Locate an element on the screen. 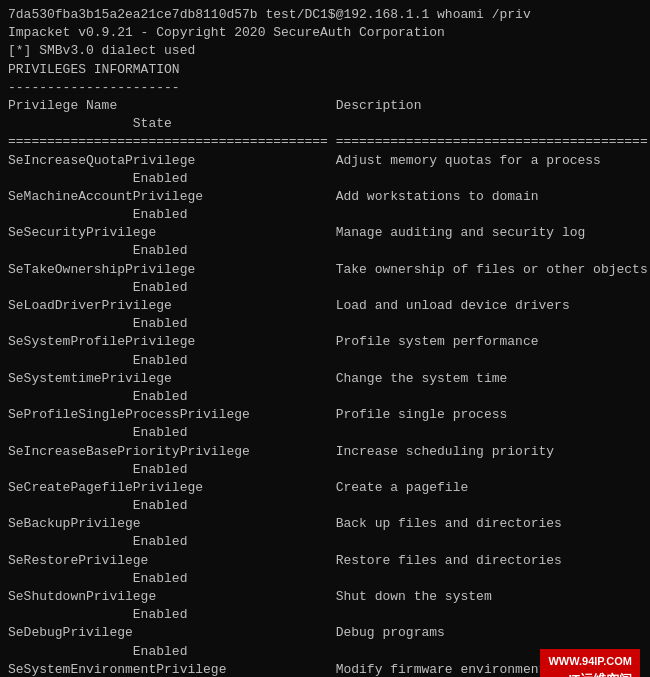  terminal-line: SeMachineAccountPrivilege Add workstatio… is located at coordinates (325, 197).